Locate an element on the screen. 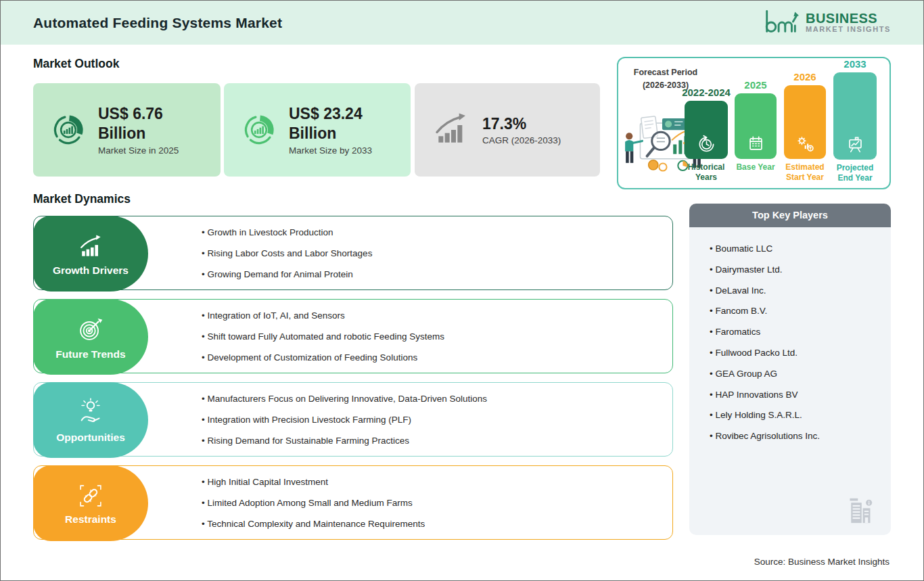 This screenshot has height=581, width=924. restraints-pill: Restraints is located at coordinates (91, 503).